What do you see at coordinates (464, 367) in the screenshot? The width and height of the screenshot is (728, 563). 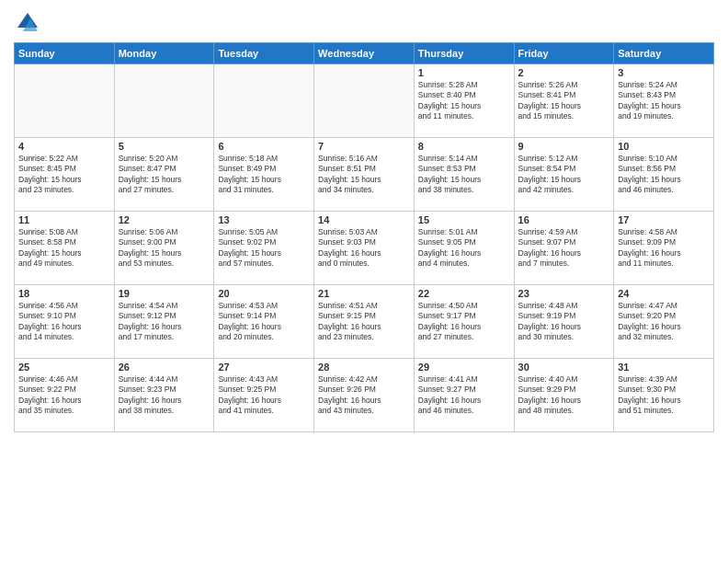 I see `day-number: 29` at bounding box center [464, 367].